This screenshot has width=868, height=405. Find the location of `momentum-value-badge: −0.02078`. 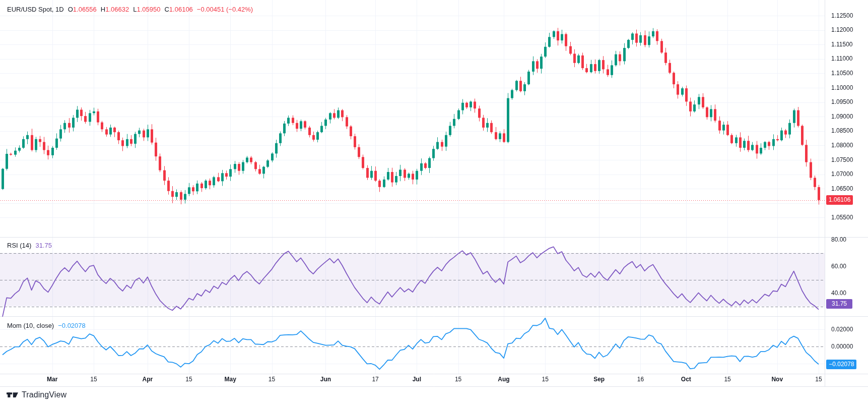

momentum-value-badge: −0.02078 is located at coordinates (841, 364).